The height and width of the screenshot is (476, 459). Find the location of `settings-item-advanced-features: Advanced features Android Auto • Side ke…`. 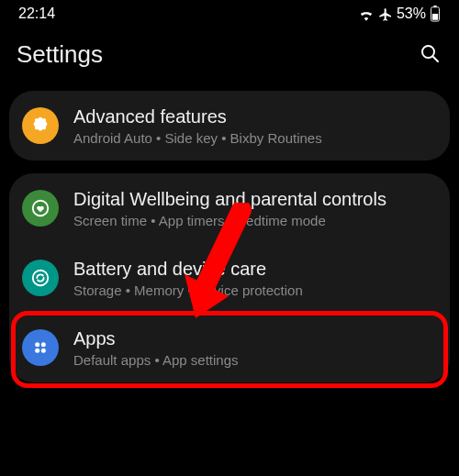

settings-item-advanced-features: Advanced features Android Auto • Side ke… is located at coordinates (230, 126).